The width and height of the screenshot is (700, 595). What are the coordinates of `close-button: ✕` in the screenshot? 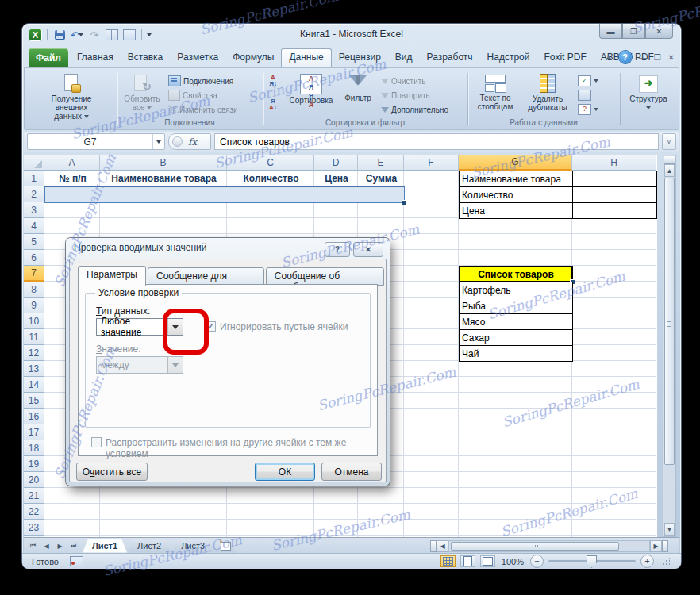 It's located at (659, 32).